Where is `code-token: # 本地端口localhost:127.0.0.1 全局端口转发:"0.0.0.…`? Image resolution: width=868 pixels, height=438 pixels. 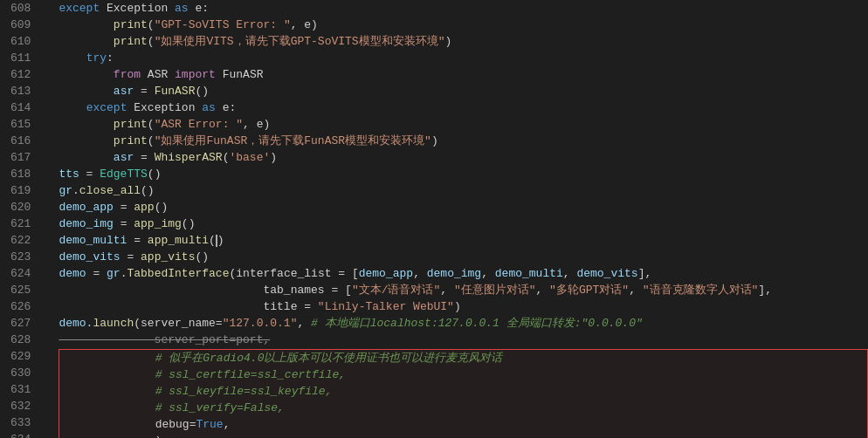 code-token: # 本地端口localhost:127.0.0.1 全局端口转发:"0.0.0.… is located at coordinates (477, 323).